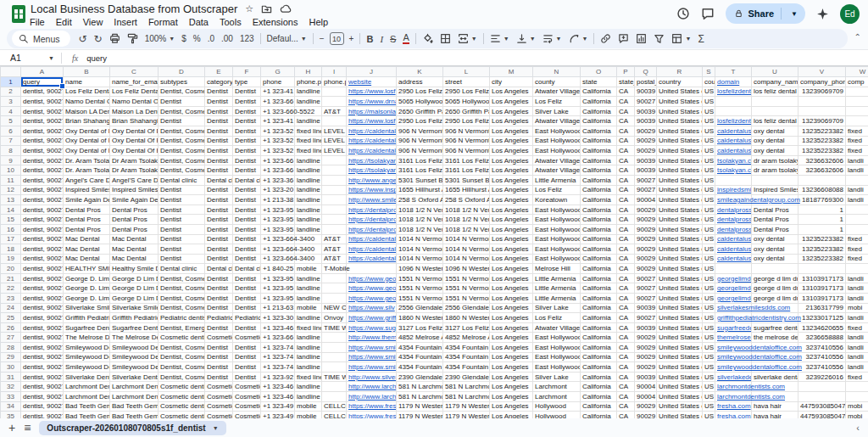  I want to click on cell-C9: Dr Aram Tsolaky, so click(134, 160).